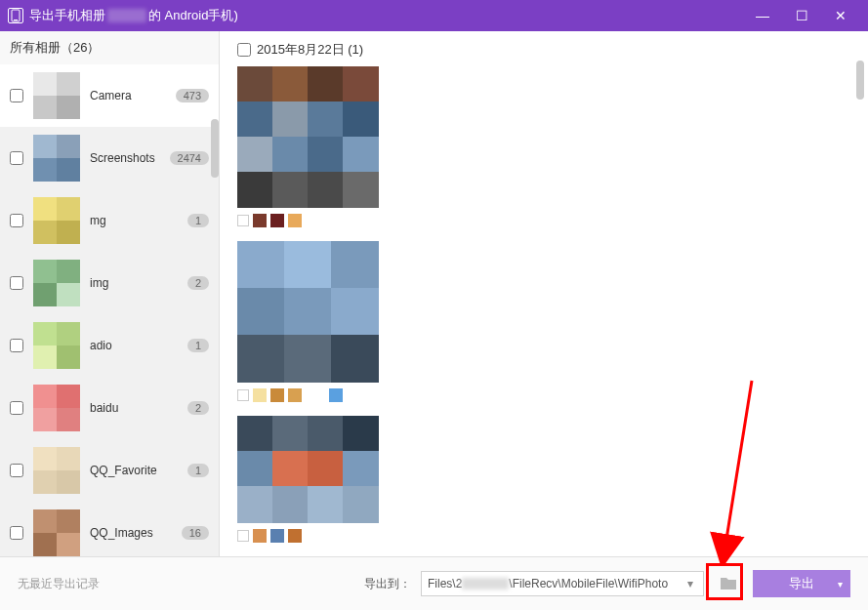 The image size is (868, 610). I want to click on album-name: Screenshots, so click(125, 158).